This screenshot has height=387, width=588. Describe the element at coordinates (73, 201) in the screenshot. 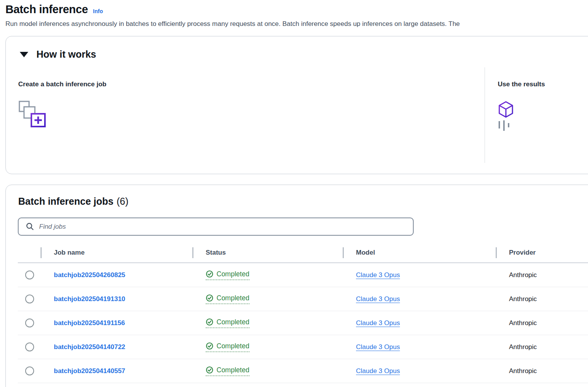

I see `jobs-panel-title: Batch inference jobs(6)` at that location.